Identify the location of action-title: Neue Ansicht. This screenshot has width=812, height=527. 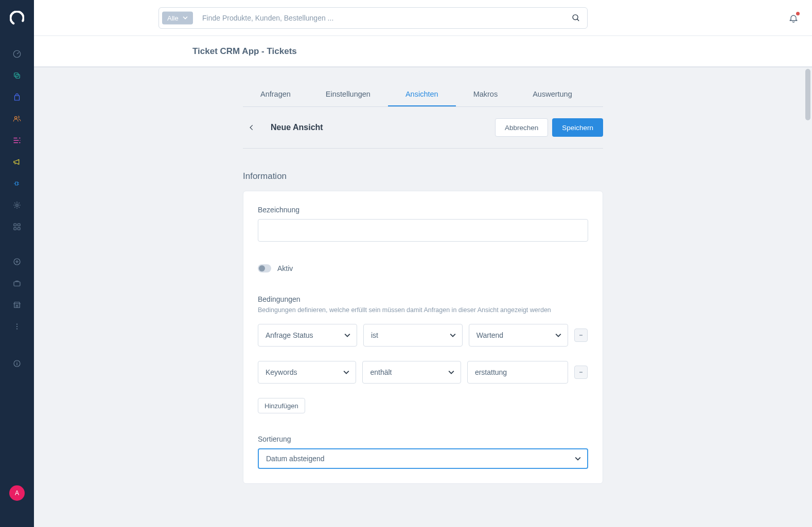
(297, 128).